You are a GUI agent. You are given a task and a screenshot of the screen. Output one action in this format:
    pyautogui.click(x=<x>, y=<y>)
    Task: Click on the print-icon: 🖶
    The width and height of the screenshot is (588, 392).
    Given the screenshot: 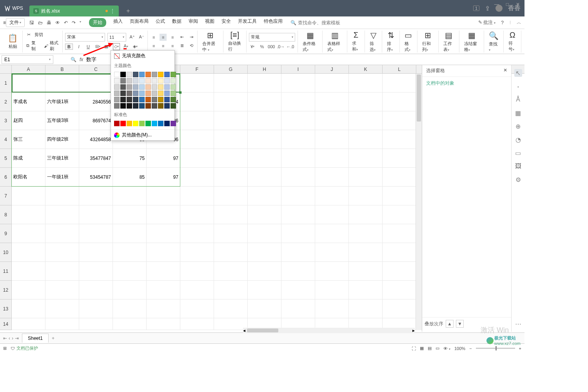 What is the action you would take?
    pyautogui.click(x=49, y=23)
    